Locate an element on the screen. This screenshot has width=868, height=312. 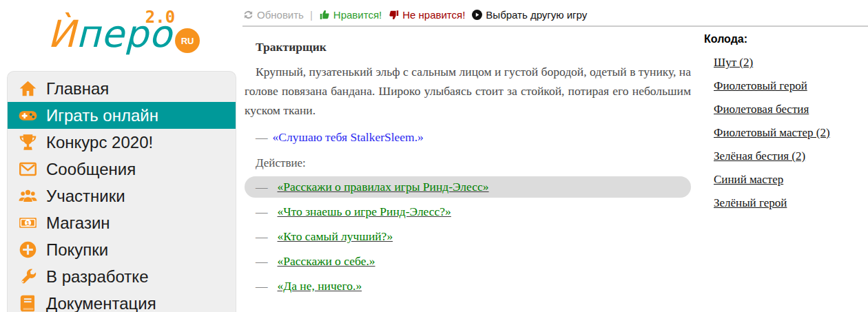
sidebar-item-label: Документация is located at coordinates (101, 303).